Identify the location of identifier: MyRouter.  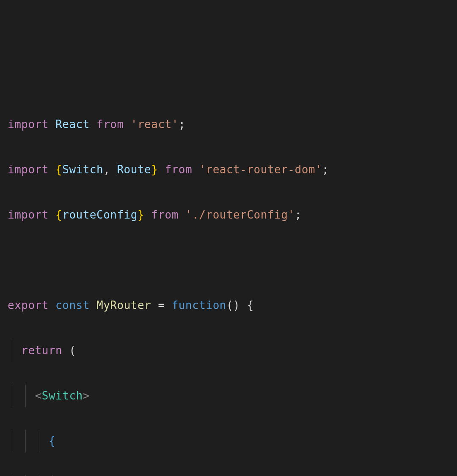
(124, 305).